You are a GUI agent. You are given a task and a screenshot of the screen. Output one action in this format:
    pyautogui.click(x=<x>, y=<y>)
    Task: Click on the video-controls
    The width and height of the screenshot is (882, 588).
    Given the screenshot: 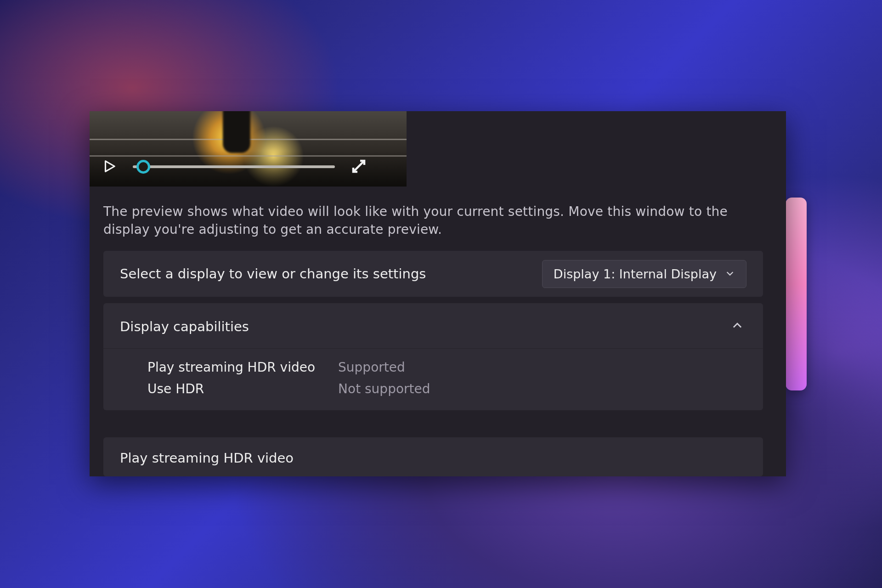 What is the action you would take?
    pyautogui.click(x=248, y=169)
    